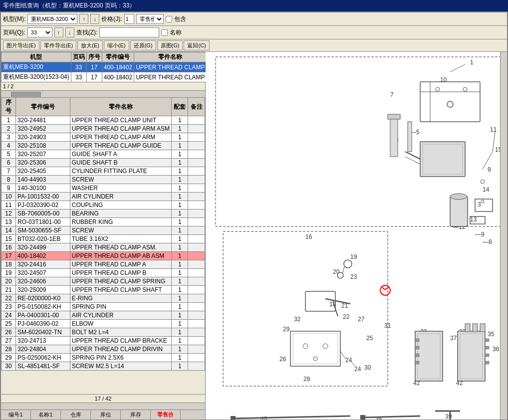 This screenshot has height=420, width=508. Describe the element at coordinates (121, 349) in the screenshot. I see `bottom-cell-partname: UPPER THREAD CLAMP DRIVIN` at that location.